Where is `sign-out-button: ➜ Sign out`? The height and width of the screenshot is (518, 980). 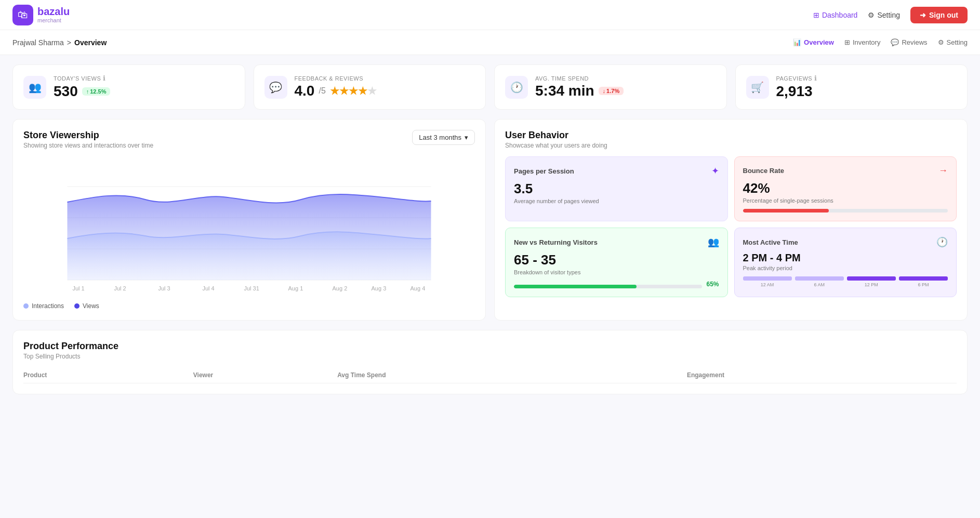 sign-out-button: ➜ Sign out is located at coordinates (939, 15).